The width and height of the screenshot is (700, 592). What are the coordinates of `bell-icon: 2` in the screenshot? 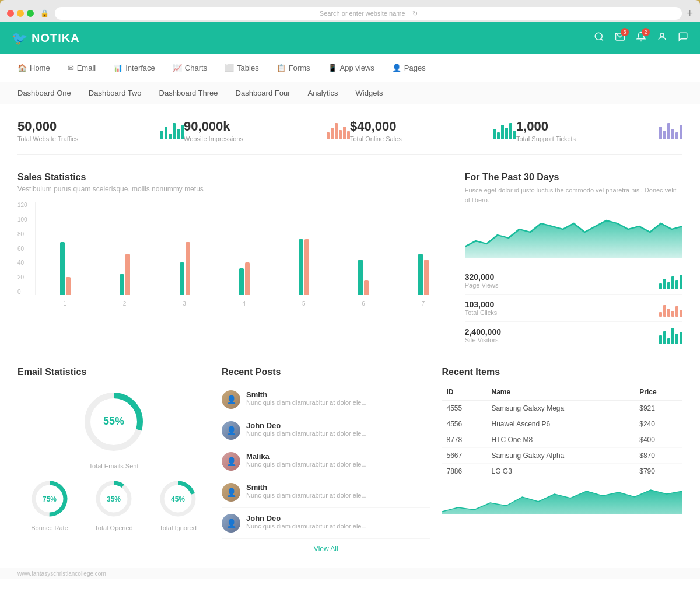 It's located at (641, 38).